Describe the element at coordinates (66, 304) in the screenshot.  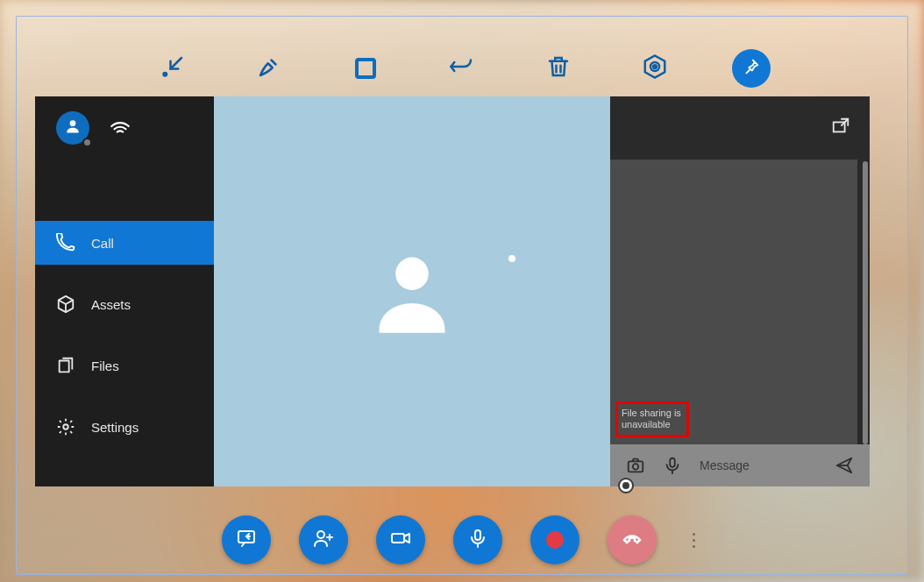
I see `cube-icon` at that location.